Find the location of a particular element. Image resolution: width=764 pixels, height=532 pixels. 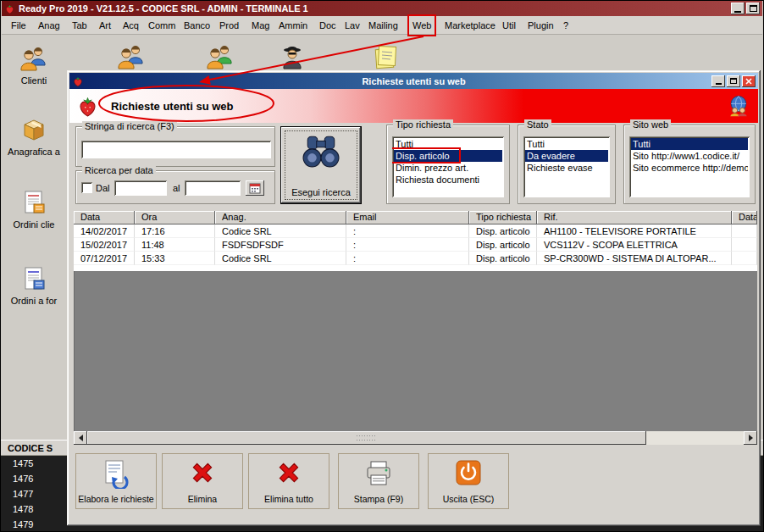

dialog-minimize-button is located at coordinates (718, 81).